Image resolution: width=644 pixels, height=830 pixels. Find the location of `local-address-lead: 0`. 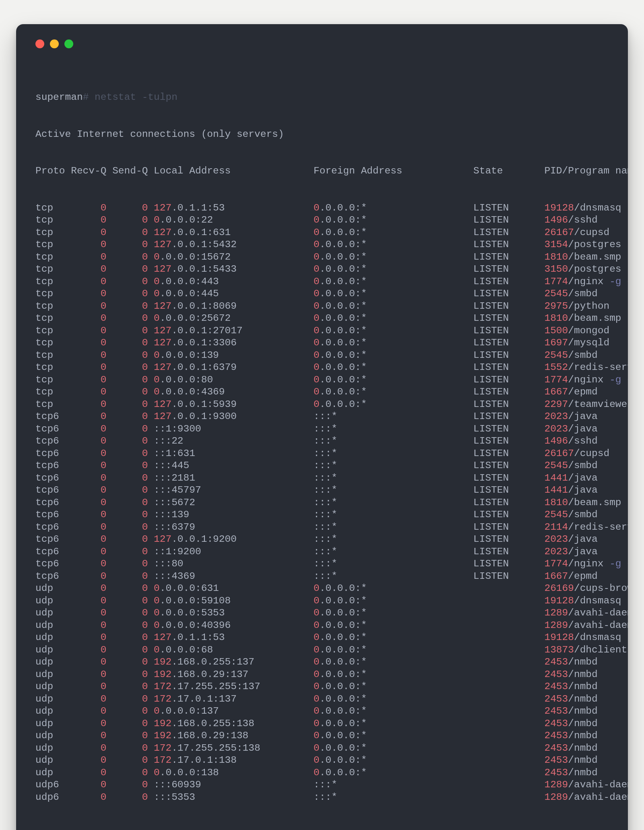

local-address-lead: 0 is located at coordinates (157, 712).